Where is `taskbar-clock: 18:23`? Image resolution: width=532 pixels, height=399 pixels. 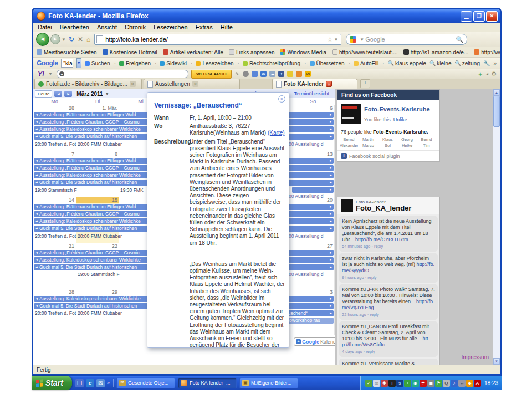 taskbar-clock: 18:23 is located at coordinates (491, 383).